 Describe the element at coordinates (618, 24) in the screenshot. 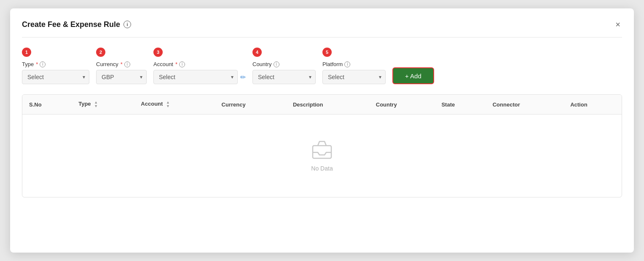

I see `close-button: ×` at that location.